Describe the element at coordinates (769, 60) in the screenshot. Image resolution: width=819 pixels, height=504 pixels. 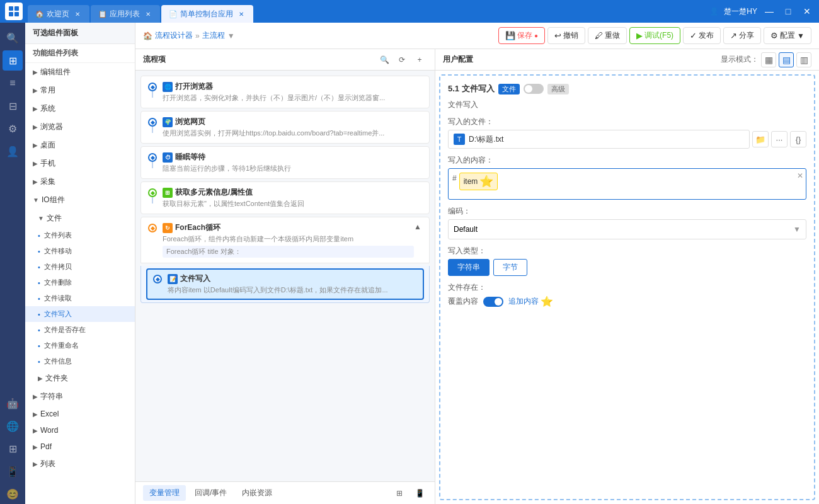
I see `display-mode-btn-1: ▦` at that location.